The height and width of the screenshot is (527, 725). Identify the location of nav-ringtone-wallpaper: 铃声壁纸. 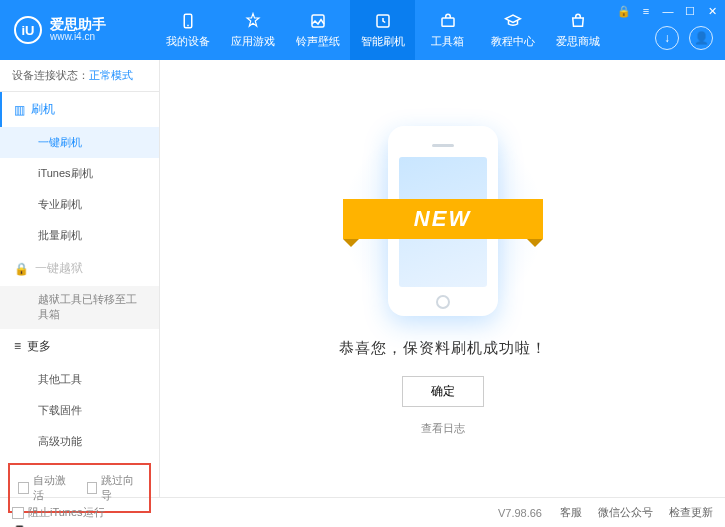
(318, 30).